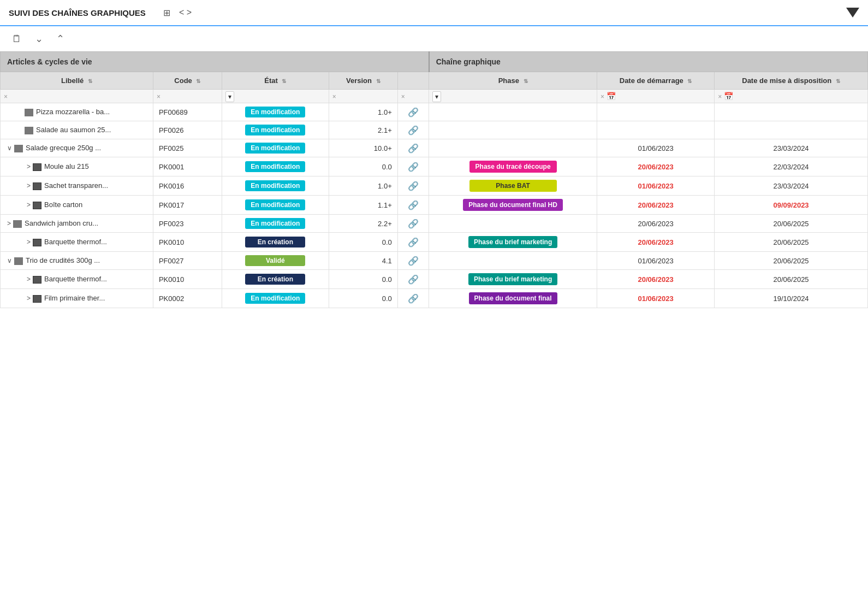 This screenshot has height=601, width=868. Describe the element at coordinates (334, 97) in the screenshot. I see `clear-version-filter: ×` at that location.